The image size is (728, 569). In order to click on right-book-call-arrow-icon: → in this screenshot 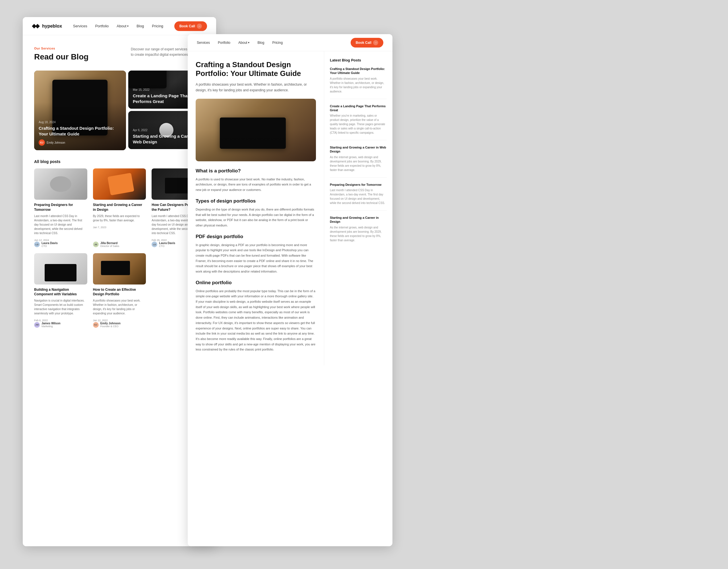, I will do `click(376, 43)`.